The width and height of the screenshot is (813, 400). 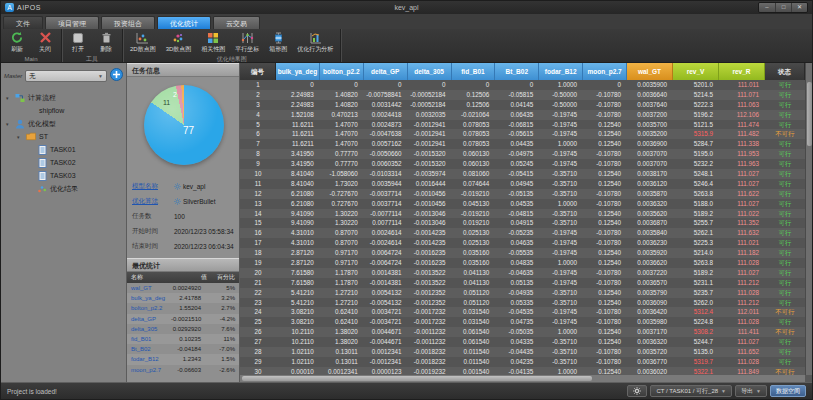 I want to click on stats-row: bulk_ya_deg2.417883.2%, so click(x=183, y=298).